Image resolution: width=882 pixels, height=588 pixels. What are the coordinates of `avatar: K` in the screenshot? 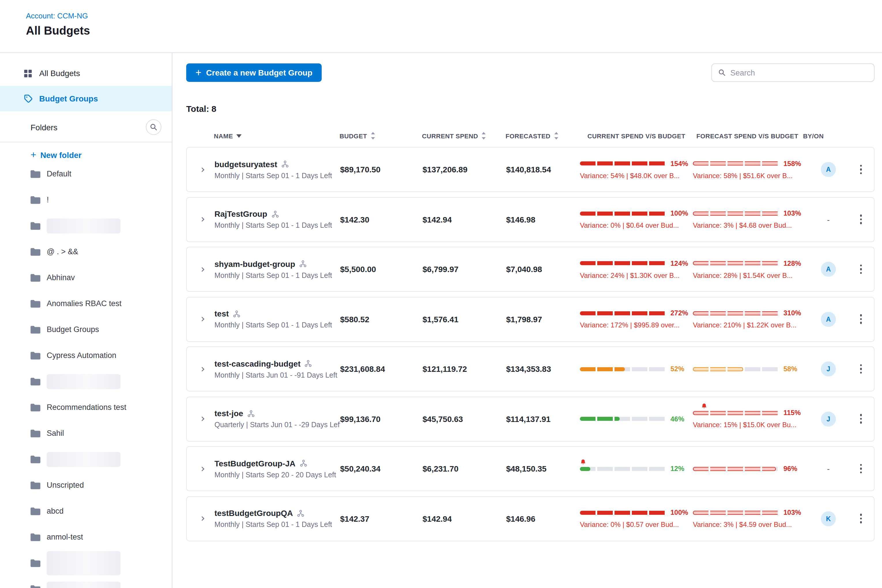 It's located at (828, 519).